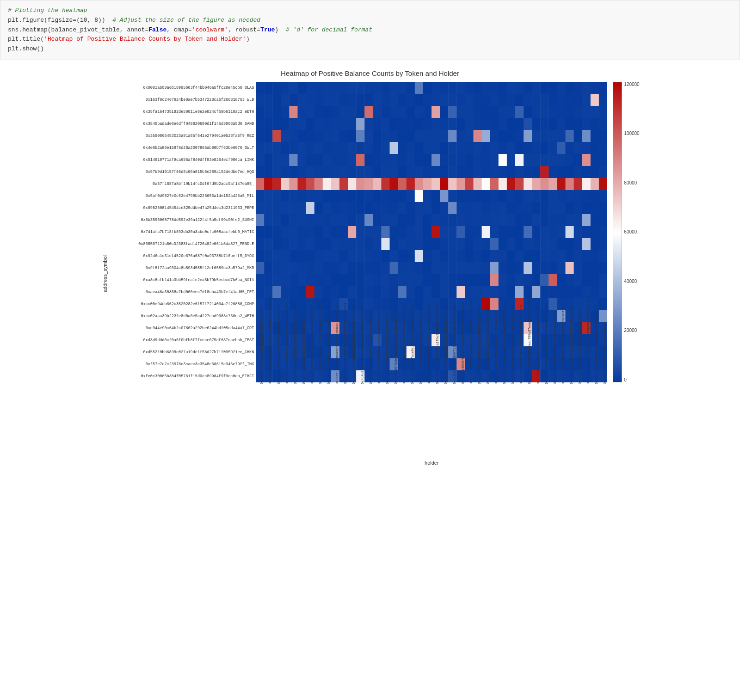  What do you see at coordinates (580, 346) in the screenshot?
I see `x-tick-label: 0xea3ab5e3c8c0411c7a26a82244e44351588b2` at bounding box center [580, 346].